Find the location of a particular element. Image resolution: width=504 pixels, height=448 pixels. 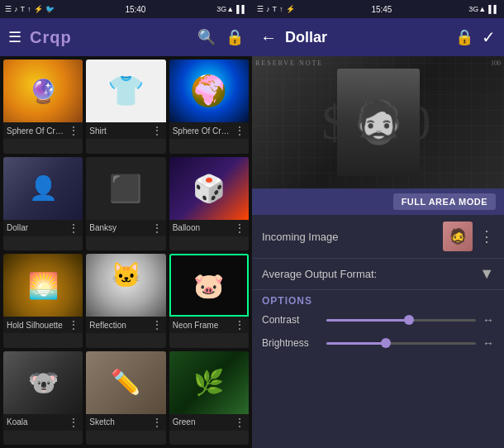

lock-icon-right: 🔒 is located at coordinates (464, 37).